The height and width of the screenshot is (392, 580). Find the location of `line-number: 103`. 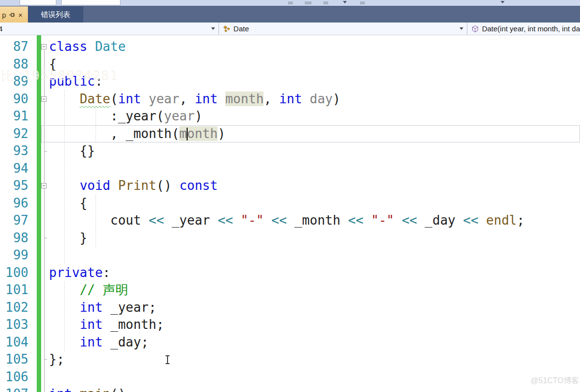

line-number: 103 is located at coordinates (14, 325).